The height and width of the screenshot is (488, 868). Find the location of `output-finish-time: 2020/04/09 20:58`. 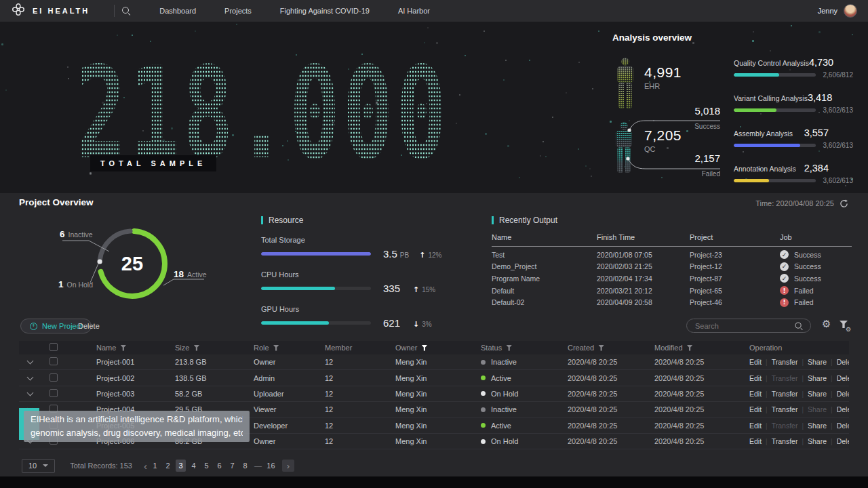

output-finish-time: 2020/04/09 20:58 is located at coordinates (643, 302).